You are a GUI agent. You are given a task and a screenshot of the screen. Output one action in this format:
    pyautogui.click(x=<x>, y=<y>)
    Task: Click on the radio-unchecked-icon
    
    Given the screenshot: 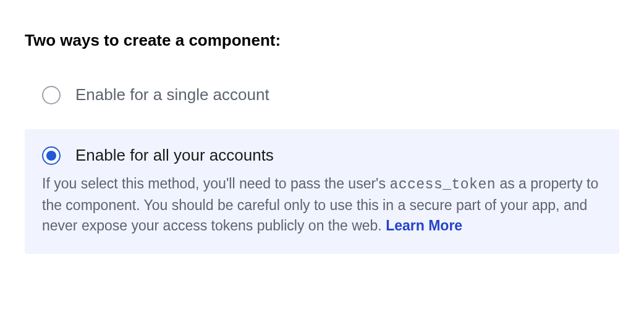 What is the action you would take?
    pyautogui.click(x=51, y=95)
    